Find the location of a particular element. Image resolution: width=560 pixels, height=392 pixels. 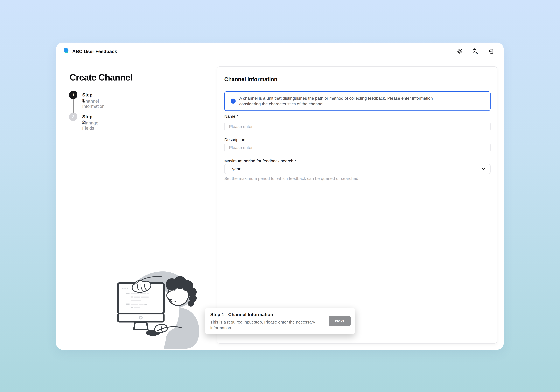

app-title: ABC User Feedback is located at coordinates (95, 51).